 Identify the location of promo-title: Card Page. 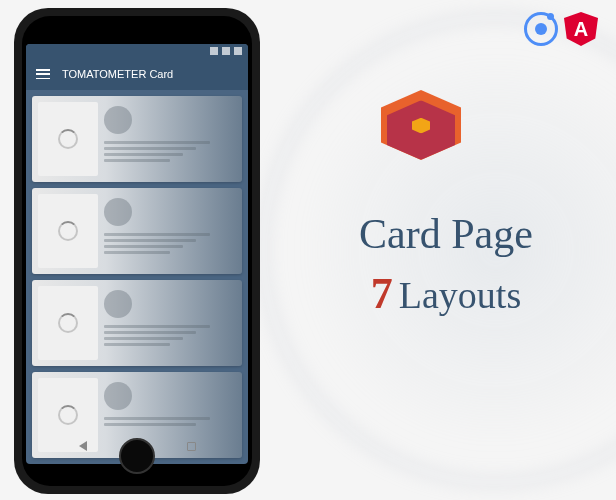
(446, 234).